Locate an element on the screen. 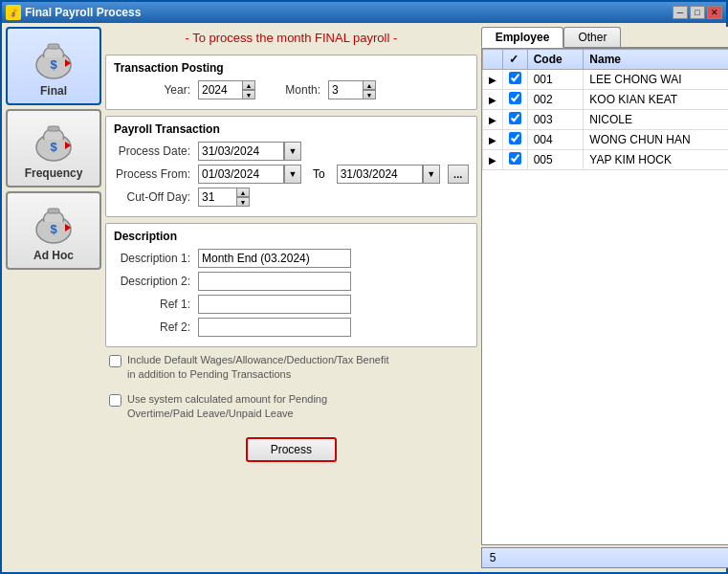  month-label: Month: is located at coordinates (292, 90).